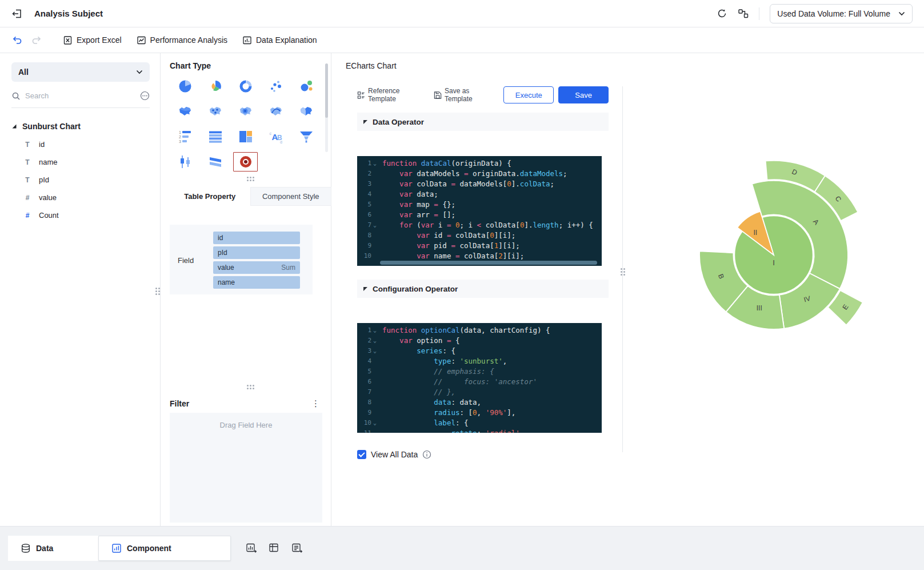  What do you see at coordinates (398, 122) in the screenshot?
I see `data-operator-title: Data Operator` at bounding box center [398, 122].